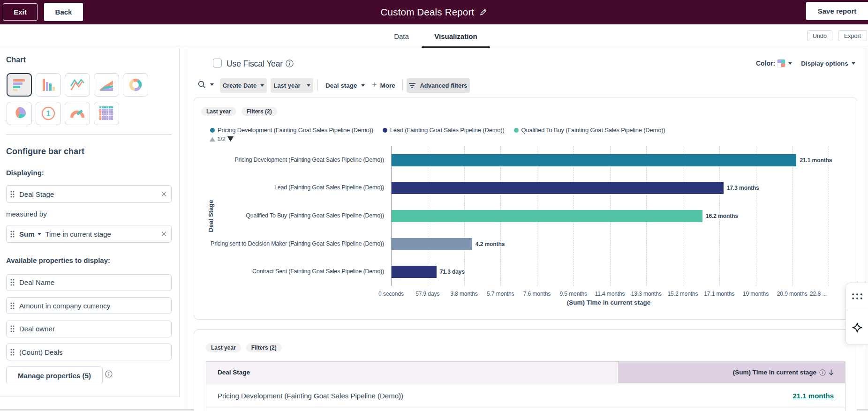 The height and width of the screenshot is (411, 868). Describe the element at coordinates (212, 139) in the screenshot. I see `legend-page-up-icon` at that location.